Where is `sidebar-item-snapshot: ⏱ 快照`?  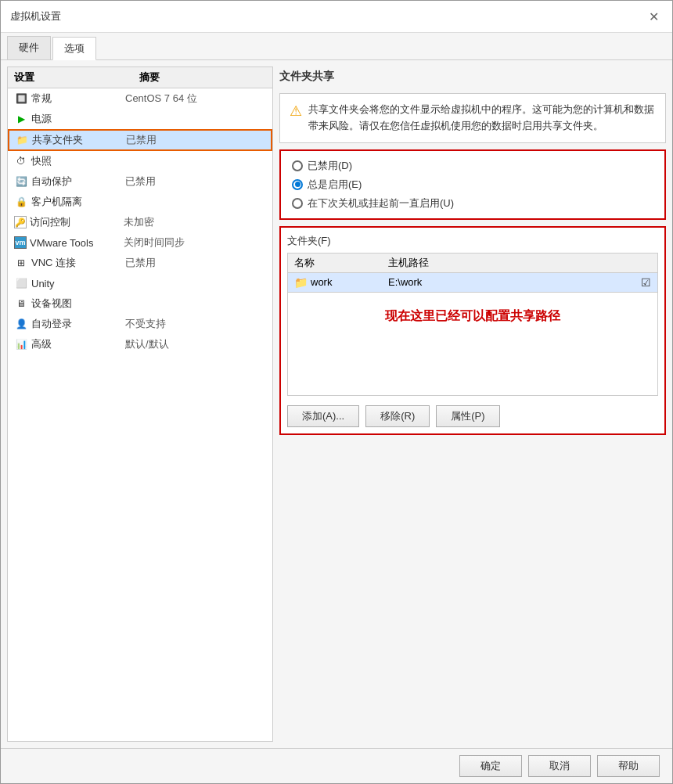
sidebar-item-snapshot: ⏱ 快照 is located at coordinates (140, 161).